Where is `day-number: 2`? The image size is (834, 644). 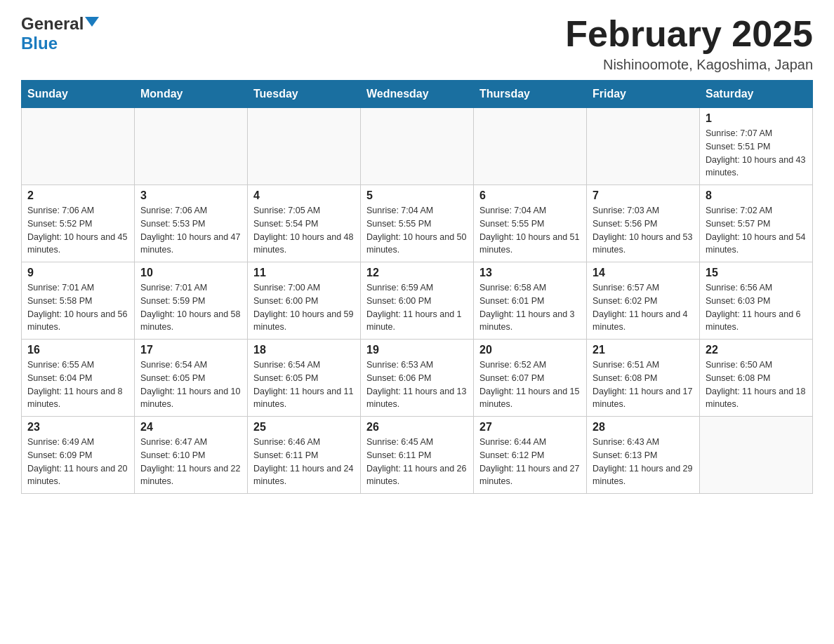
day-number: 2 is located at coordinates (78, 196).